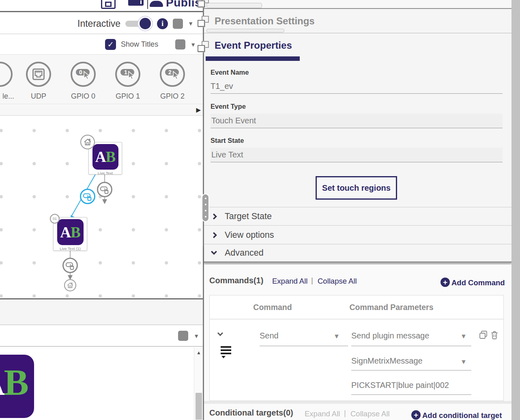 The image size is (520, 420). What do you see at coordinates (172, 81) in the screenshot?
I see `palette-item-gpio2: 2 GPIO 2` at bounding box center [172, 81].